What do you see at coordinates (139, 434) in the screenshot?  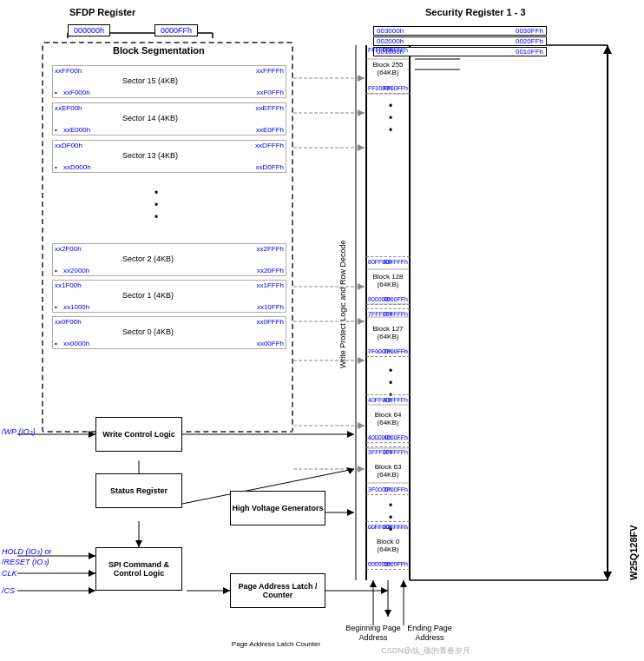 I see `write-control-block: Write Control Logic` at bounding box center [139, 434].